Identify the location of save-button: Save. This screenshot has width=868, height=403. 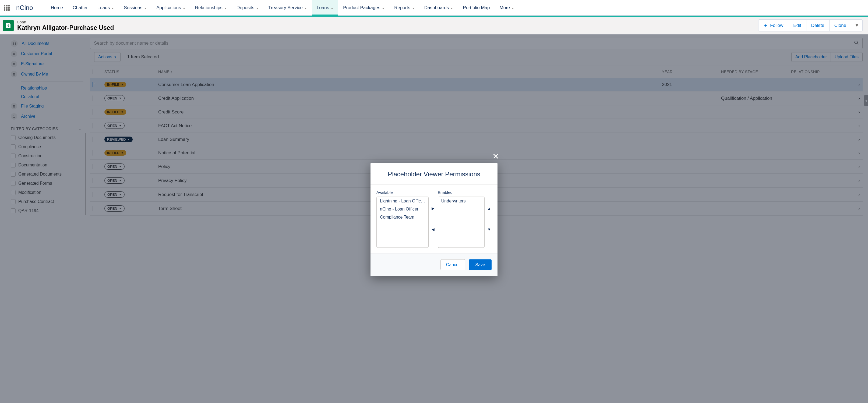
(480, 265).